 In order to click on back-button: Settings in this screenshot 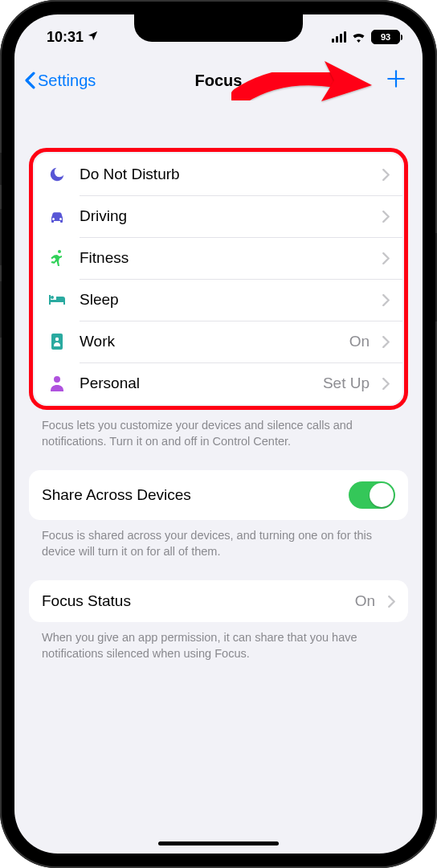, I will do `click(59, 80)`.